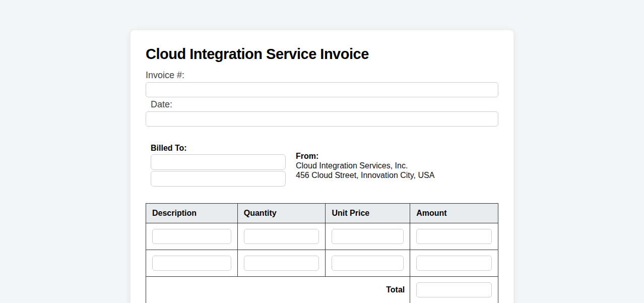 This screenshot has width=644, height=303. I want to click on billed-to-section: Billed To:, so click(218, 165).